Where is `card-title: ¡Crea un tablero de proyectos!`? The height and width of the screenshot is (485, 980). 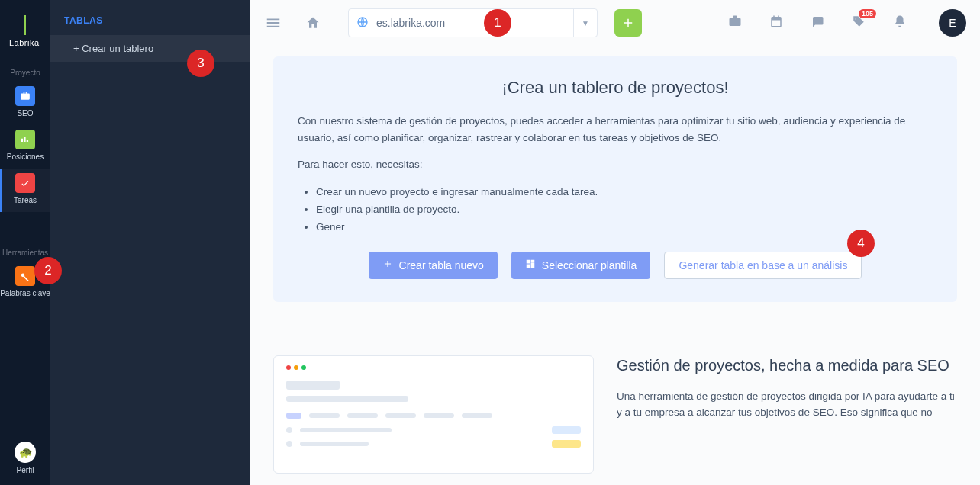 card-title: ¡Crea un tablero de proyectos! is located at coordinates (615, 88).